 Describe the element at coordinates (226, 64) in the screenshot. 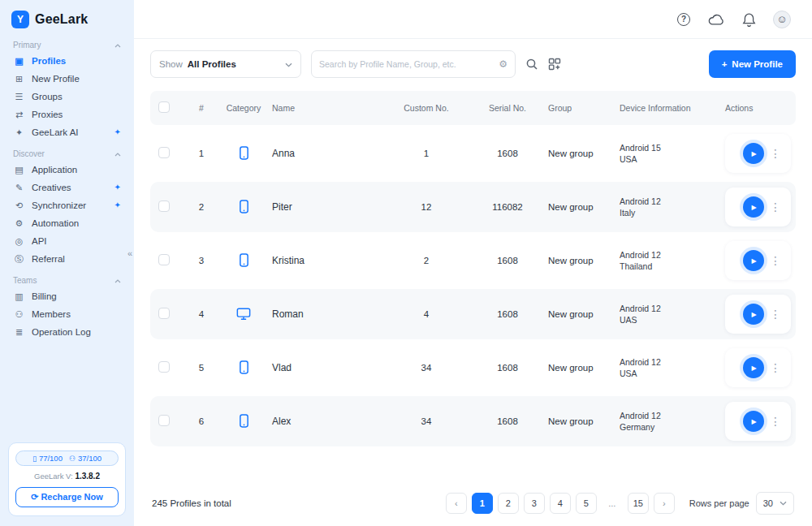

I see `show-profiles-dropdown: Show All Profiles` at that location.